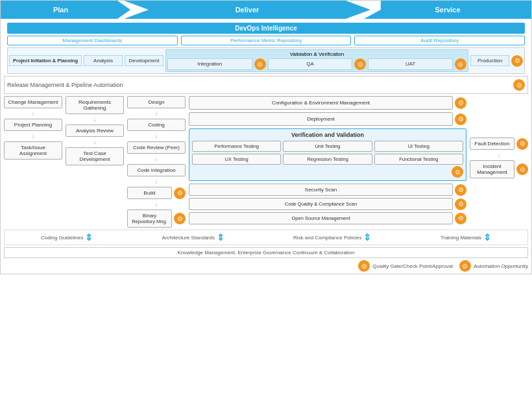  Describe the element at coordinates (260, 64) in the screenshot. I see `gear-icon-integration: ⚙` at that location.